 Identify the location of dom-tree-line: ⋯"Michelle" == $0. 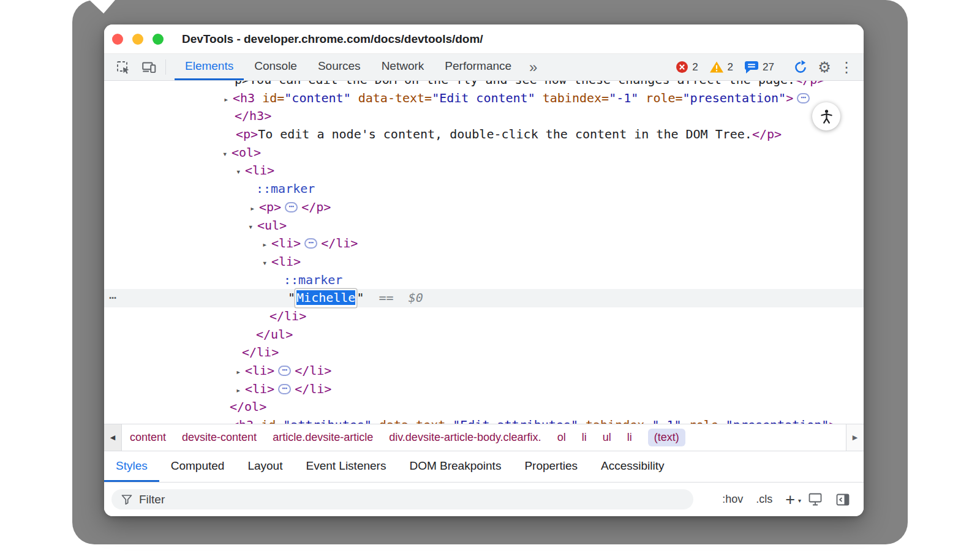
(484, 298).